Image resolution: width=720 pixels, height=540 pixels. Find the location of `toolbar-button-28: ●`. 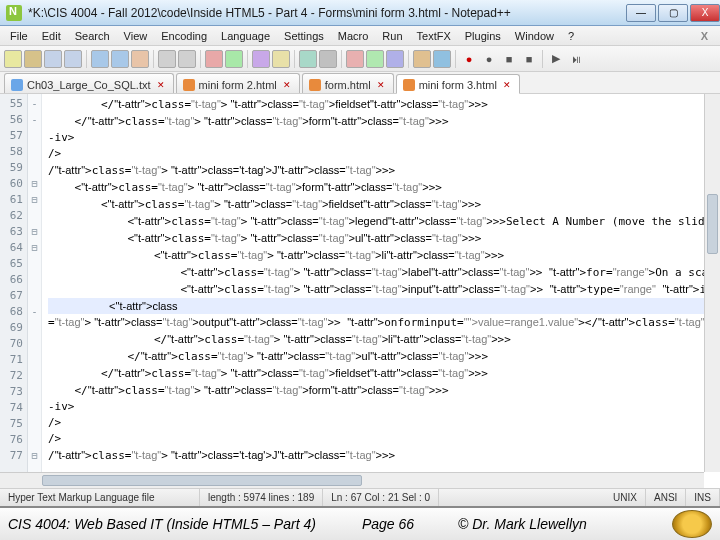

toolbar-button-28: ● is located at coordinates (469, 59).